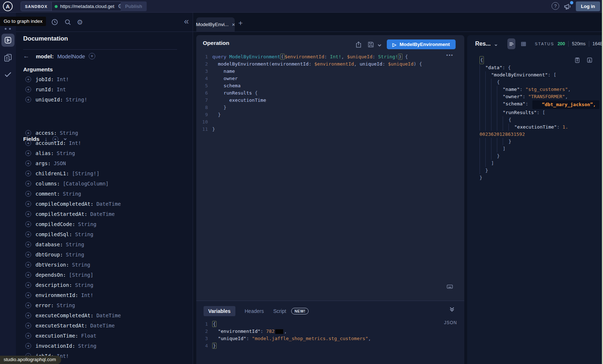 The height and width of the screenshot is (364, 603). I want to click on field-name: database:, so click(49, 244).